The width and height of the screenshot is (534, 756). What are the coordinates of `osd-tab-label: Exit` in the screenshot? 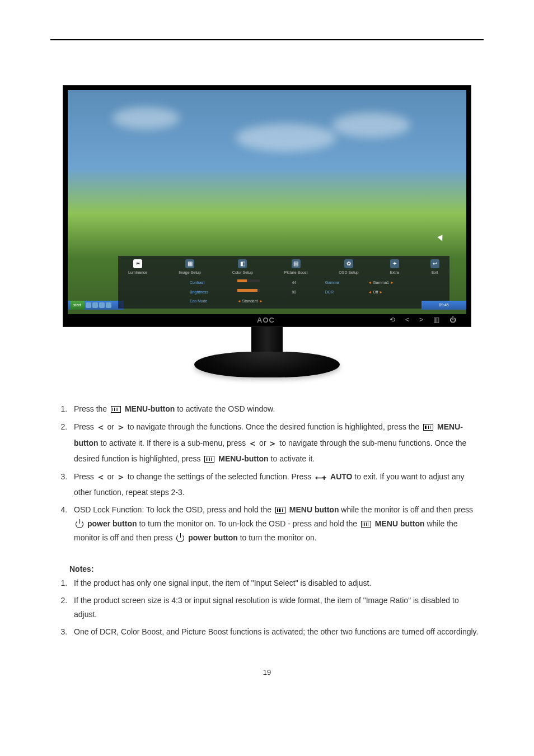 It's located at (435, 273).